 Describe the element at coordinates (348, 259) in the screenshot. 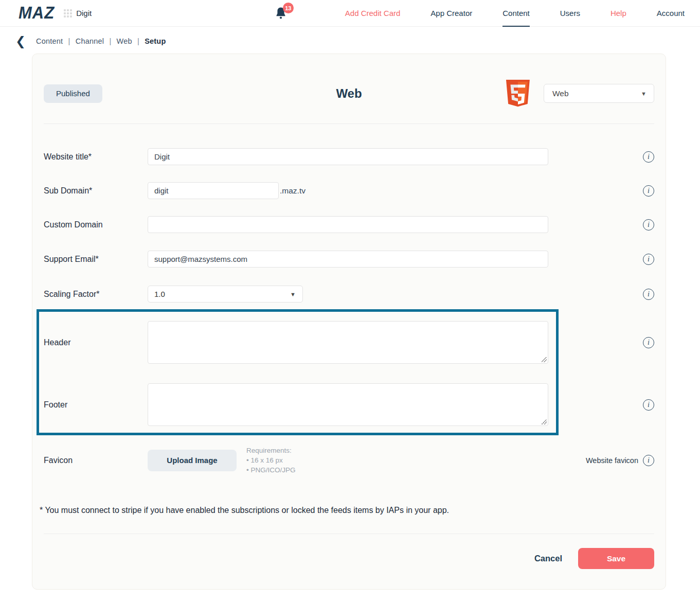

I see `support-email-input` at that location.